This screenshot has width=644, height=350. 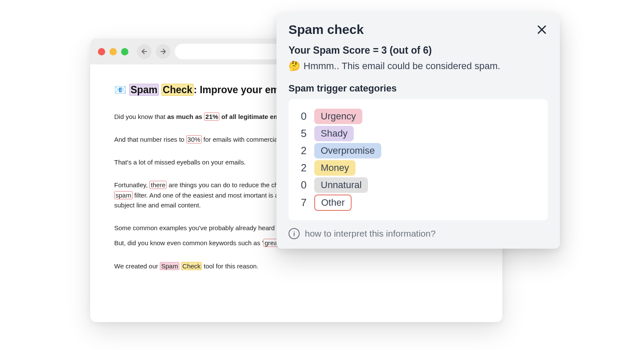 I want to click on category-pill-unnatural: Unnatural, so click(x=341, y=185).